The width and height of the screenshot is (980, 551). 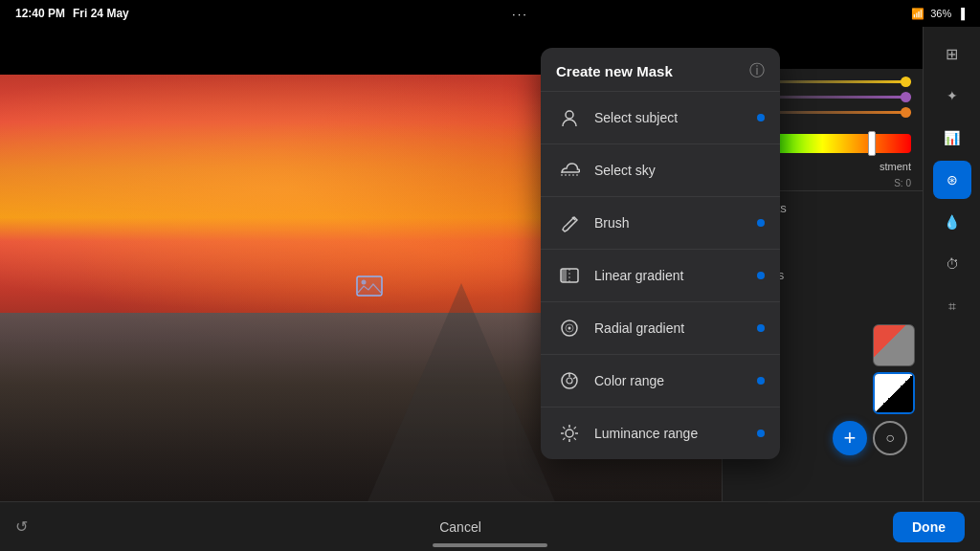 I want to click on mask-option-radial-gradient: Radial gradient, so click(x=660, y=329).